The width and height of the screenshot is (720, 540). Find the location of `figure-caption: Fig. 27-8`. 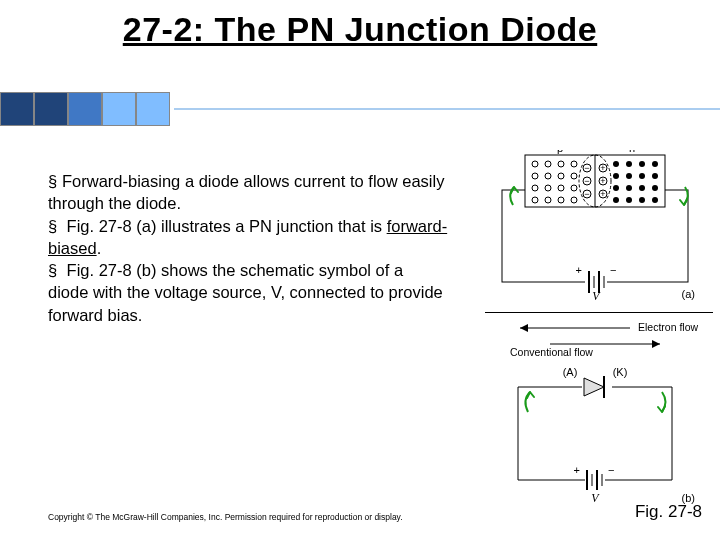

figure-caption: Fig. 27-8 is located at coordinates (668, 512).